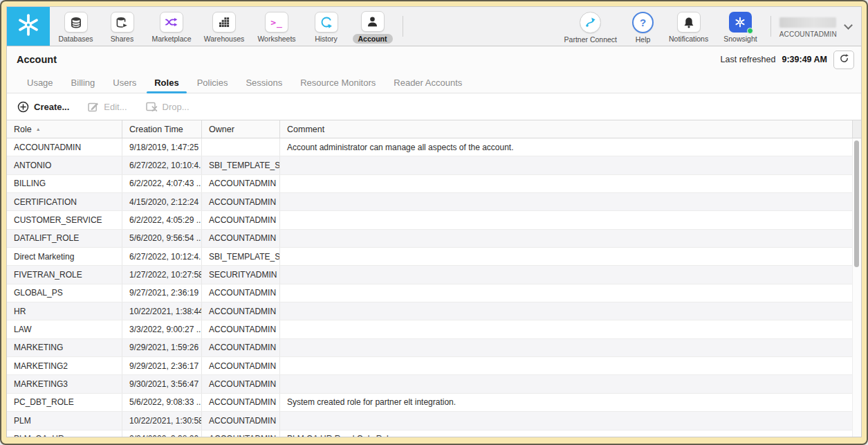 This screenshot has width=868, height=445. I want to click on nav-item-label: Account, so click(373, 39).